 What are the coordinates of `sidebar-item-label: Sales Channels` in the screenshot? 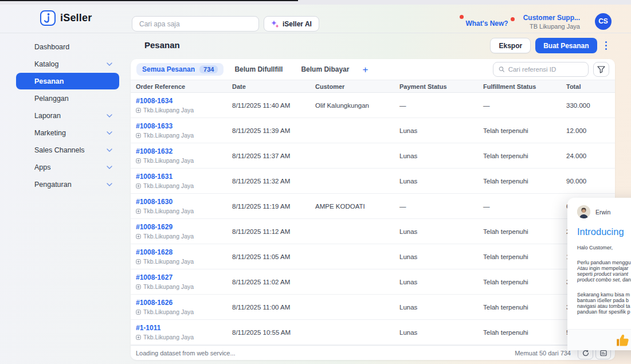 It's located at (60, 150).